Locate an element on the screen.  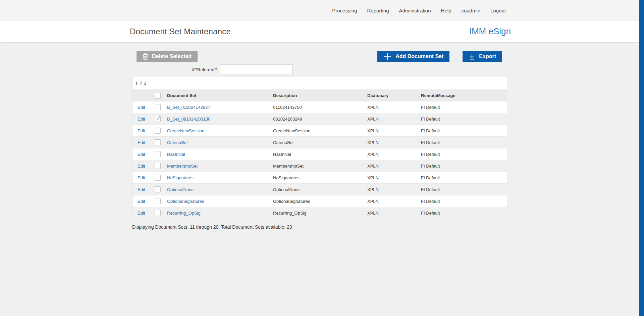
top-bar: ProcessingReportingAdministrationHelpcua… is located at coordinates (319, 10).